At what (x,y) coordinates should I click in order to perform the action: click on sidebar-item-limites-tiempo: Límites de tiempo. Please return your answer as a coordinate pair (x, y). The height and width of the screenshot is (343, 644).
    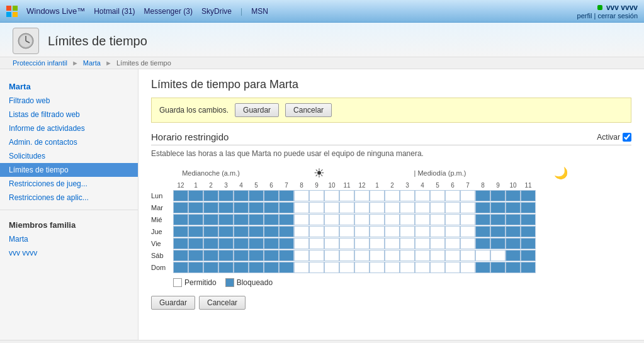
    Looking at the image, I should click on (69, 170).